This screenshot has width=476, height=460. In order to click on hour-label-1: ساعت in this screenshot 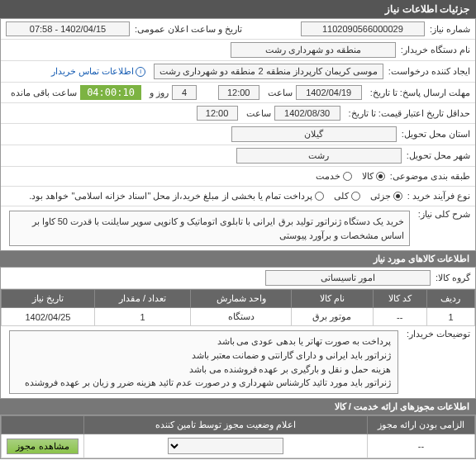, I will do `click(280, 92)`.